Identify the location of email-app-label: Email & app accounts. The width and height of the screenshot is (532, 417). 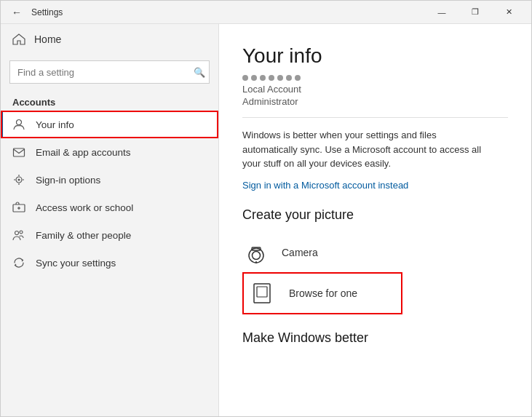
(83, 153).